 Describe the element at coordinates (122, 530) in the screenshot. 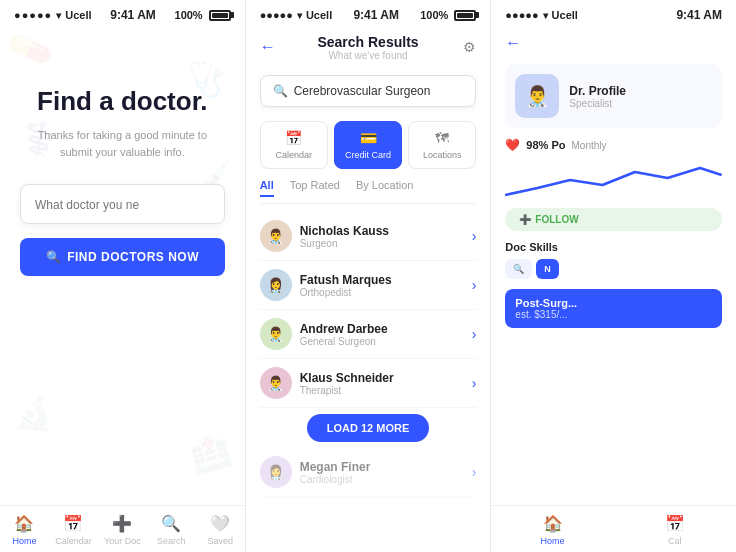

I see `nav-yourdoc: ➕ Your Doc` at that location.